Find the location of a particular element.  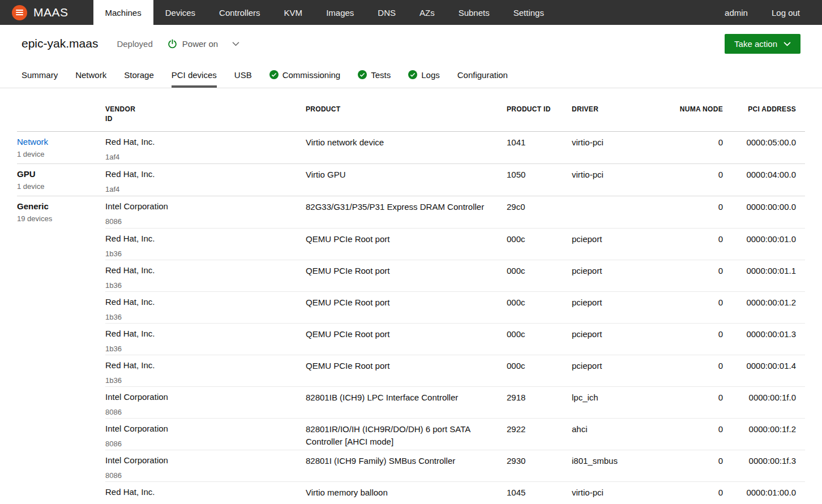

tab-configuration: Configuration is located at coordinates (482, 75).